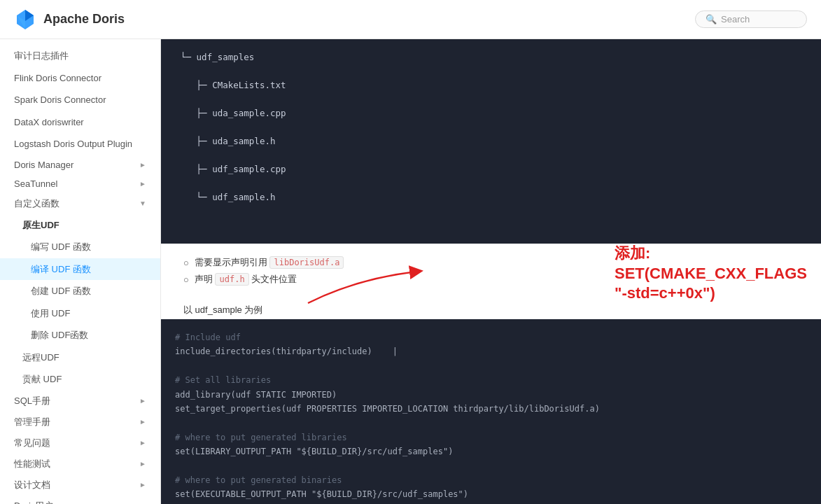  Describe the element at coordinates (80, 165) in the screenshot. I see `sidebar-item-doris-manager: Doris Manager ►` at that location.